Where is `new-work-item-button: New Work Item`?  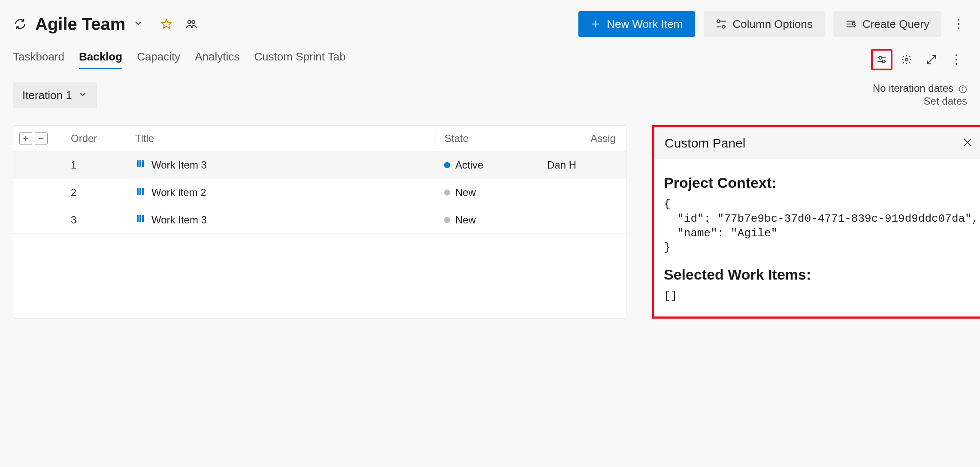
new-work-item-button: New Work Item is located at coordinates (637, 24).